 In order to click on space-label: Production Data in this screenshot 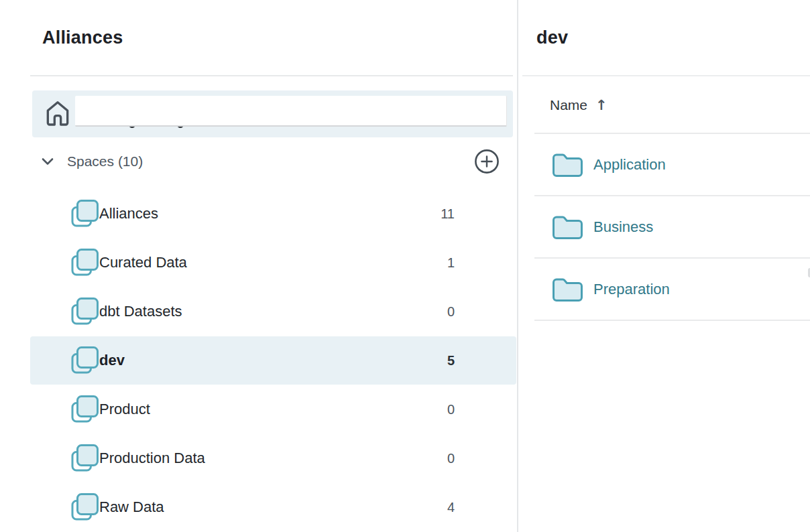, I will do `click(152, 458)`.